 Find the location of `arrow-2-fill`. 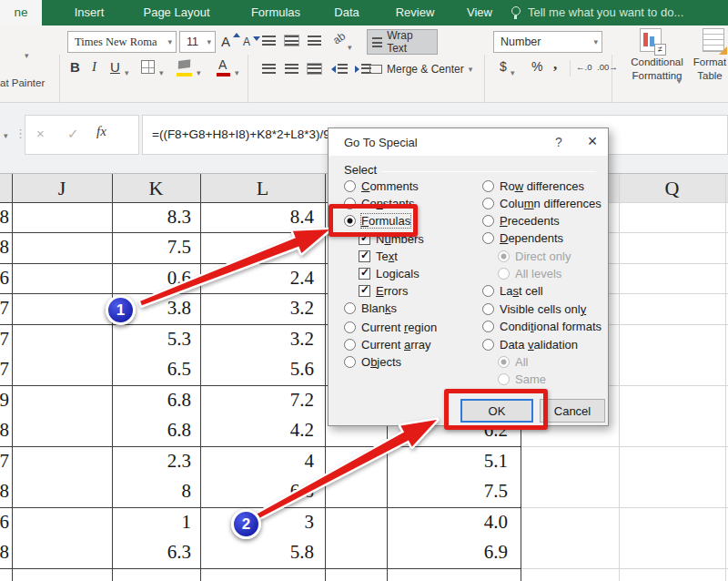

arrow-2-fill is located at coordinates (347, 469).